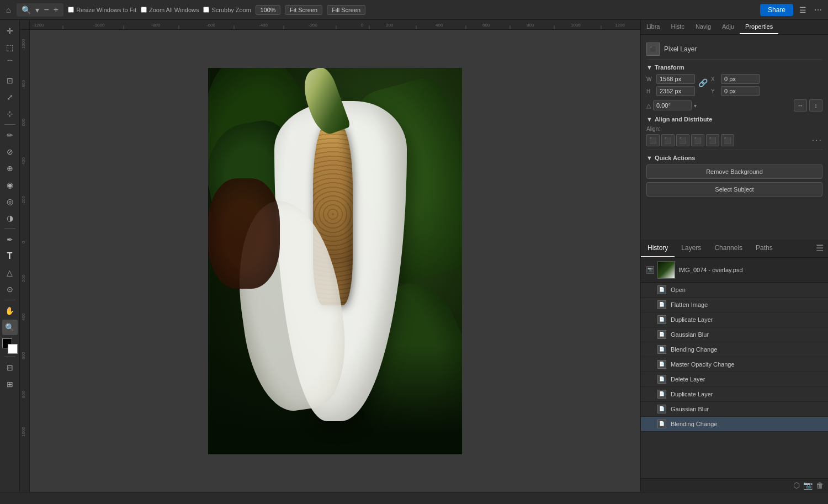  What do you see at coordinates (816, 105) in the screenshot?
I see `flip-v-button: ↕` at bounding box center [816, 105].